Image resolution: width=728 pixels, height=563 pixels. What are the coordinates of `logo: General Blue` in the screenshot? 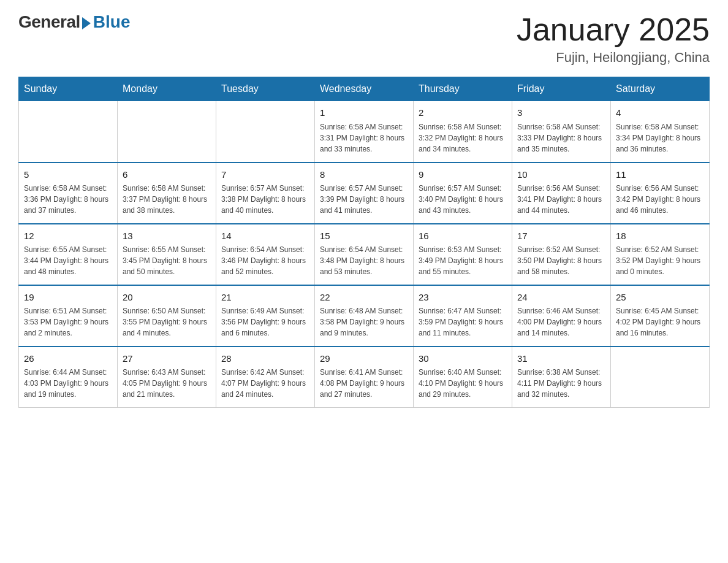 It's located at (74, 22).